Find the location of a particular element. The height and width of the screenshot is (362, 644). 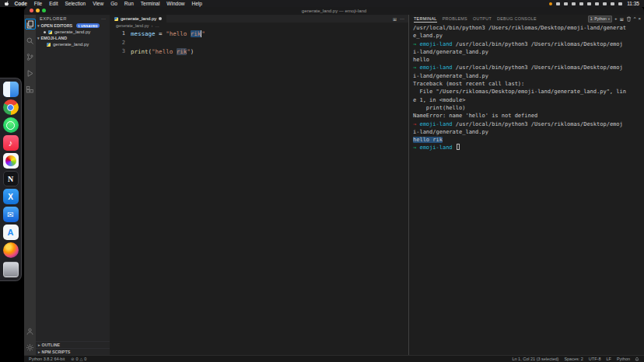

search-icon is located at coordinates (30, 40).